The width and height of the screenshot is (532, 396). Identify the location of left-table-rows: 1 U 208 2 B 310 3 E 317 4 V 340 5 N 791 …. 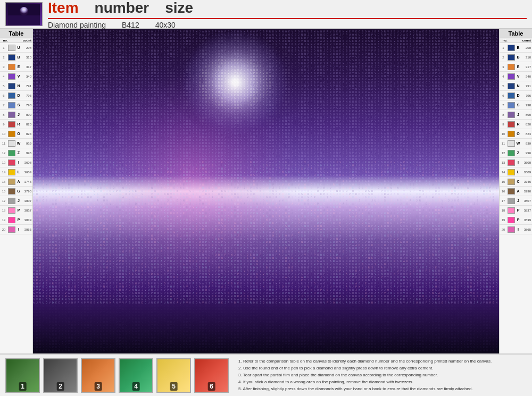
(16, 139).